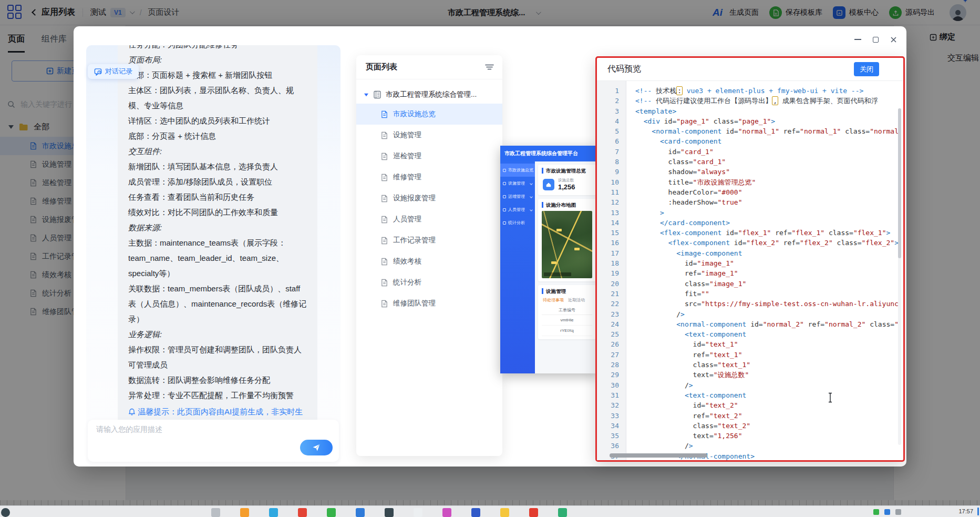  I want to click on close-code-preview-button: 关闭, so click(866, 69).